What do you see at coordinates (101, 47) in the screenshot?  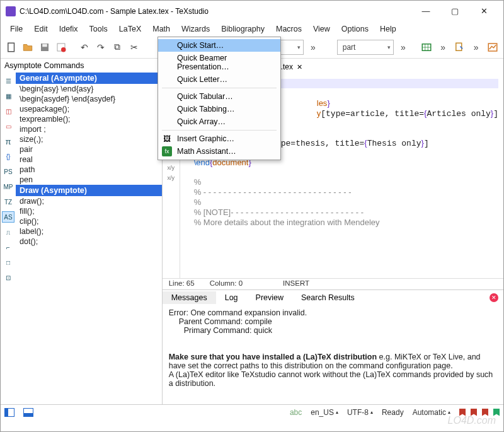 I see `redo-icon: ↷` at bounding box center [101, 47].